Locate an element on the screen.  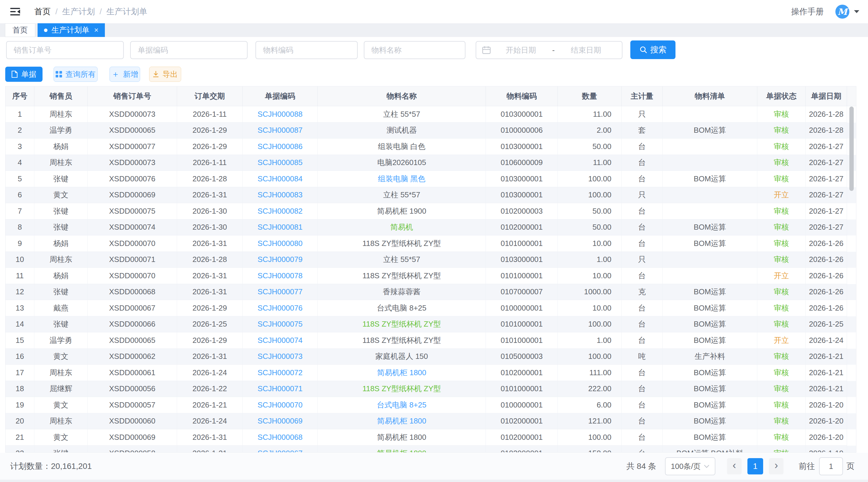
cell-doc-code: SCJH000069 is located at coordinates (280, 421).